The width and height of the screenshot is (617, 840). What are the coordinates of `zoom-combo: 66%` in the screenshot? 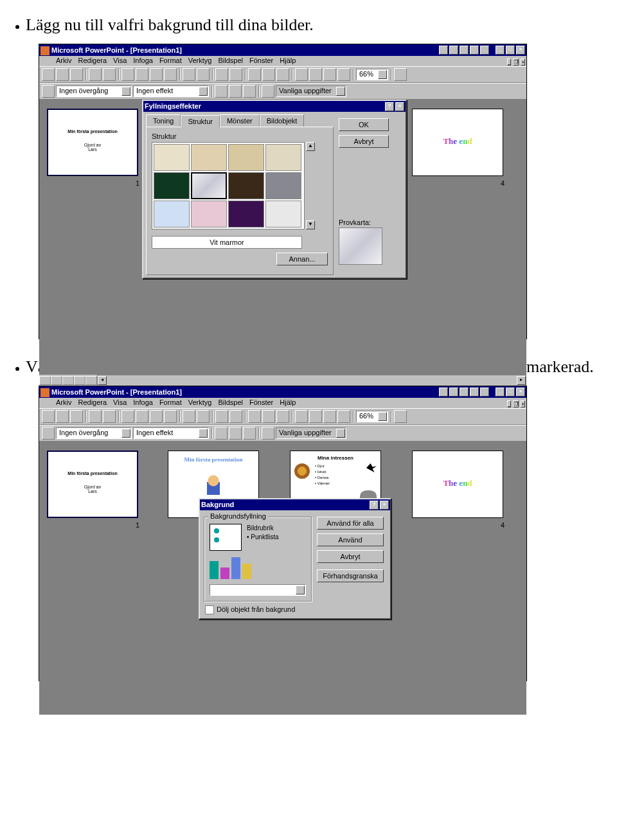 It's located at (372, 75).